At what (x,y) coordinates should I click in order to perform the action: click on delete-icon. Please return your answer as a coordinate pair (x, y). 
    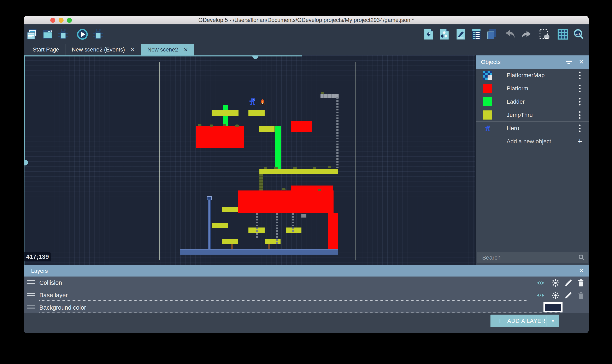
    Looking at the image, I should click on (581, 283).